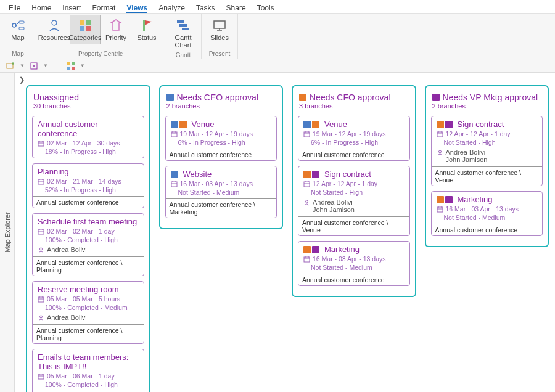 Image resolution: width=555 pixels, height=392 pixels. What do you see at coordinates (88, 152) in the screenshot?
I see `card-status-line: 18% - In Progress - High` at bounding box center [88, 152].